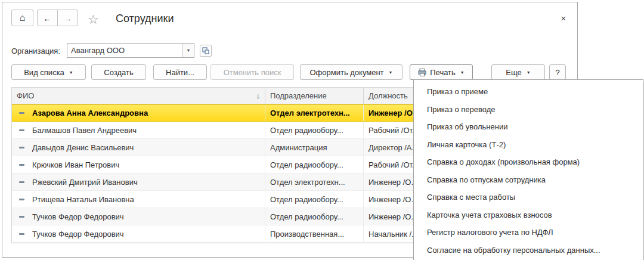 This screenshot has width=644, height=260. I want to click on organization-label: Организация:, so click(36, 51).